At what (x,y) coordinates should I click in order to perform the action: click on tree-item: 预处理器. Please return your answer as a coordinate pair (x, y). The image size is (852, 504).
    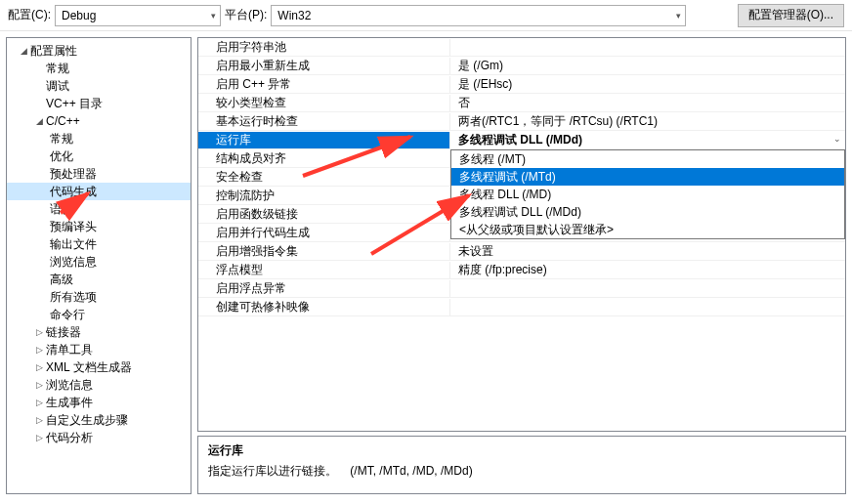
    Looking at the image, I should click on (99, 174).